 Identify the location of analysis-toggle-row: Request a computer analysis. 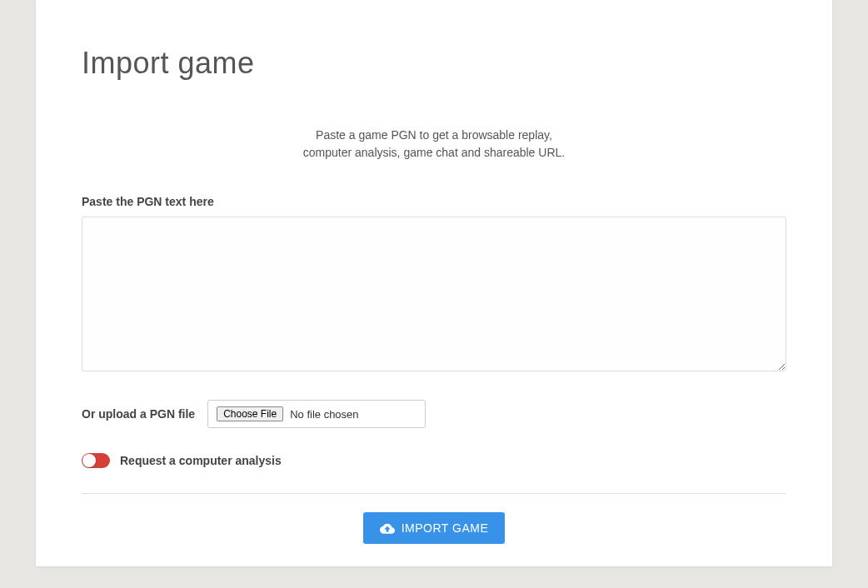
(434, 461).